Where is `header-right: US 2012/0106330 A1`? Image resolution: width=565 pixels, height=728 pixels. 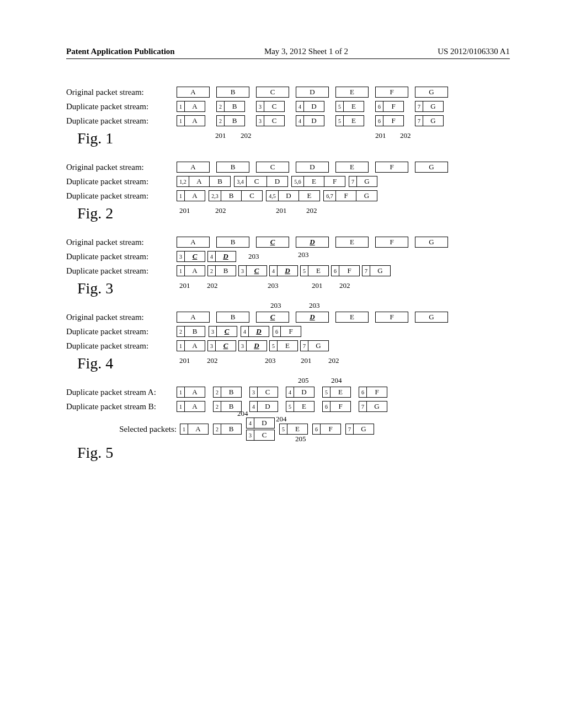
header-right: US 2012/0106330 A1 is located at coordinates (473, 52).